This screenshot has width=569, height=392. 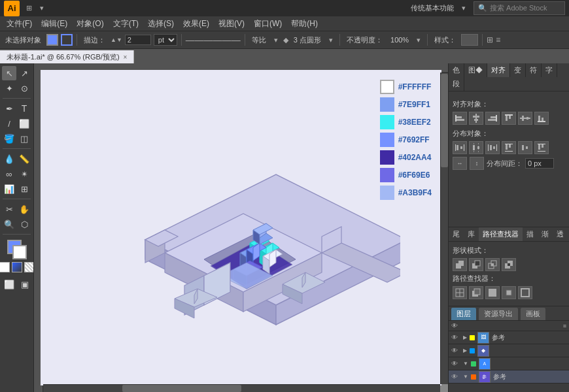 I want to click on minus-front-btn, so click(x=476, y=265).